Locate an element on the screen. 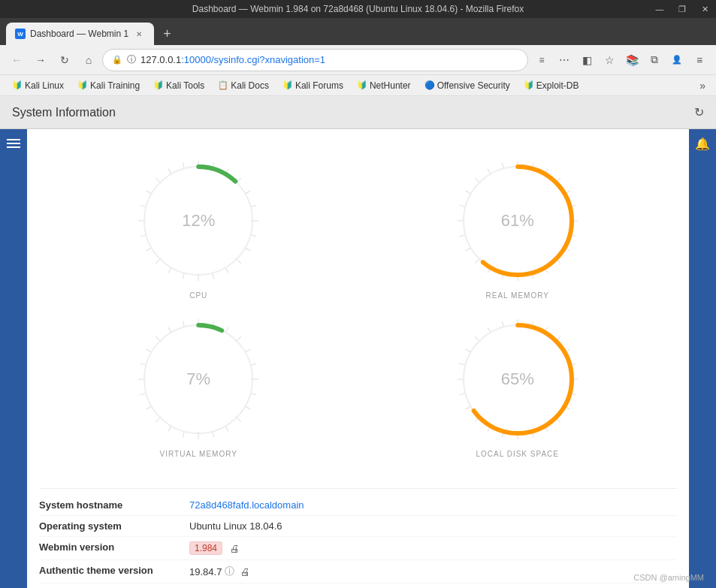  bookmark-kali-linux: 🔰 Kali Linux is located at coordinates (38, 86).